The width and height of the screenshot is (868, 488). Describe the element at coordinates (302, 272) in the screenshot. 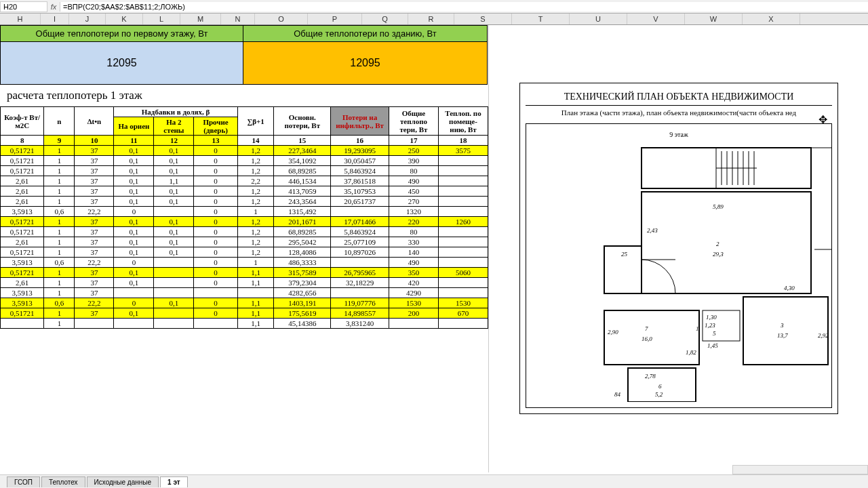

I see `cell: 315,7589` at that location.